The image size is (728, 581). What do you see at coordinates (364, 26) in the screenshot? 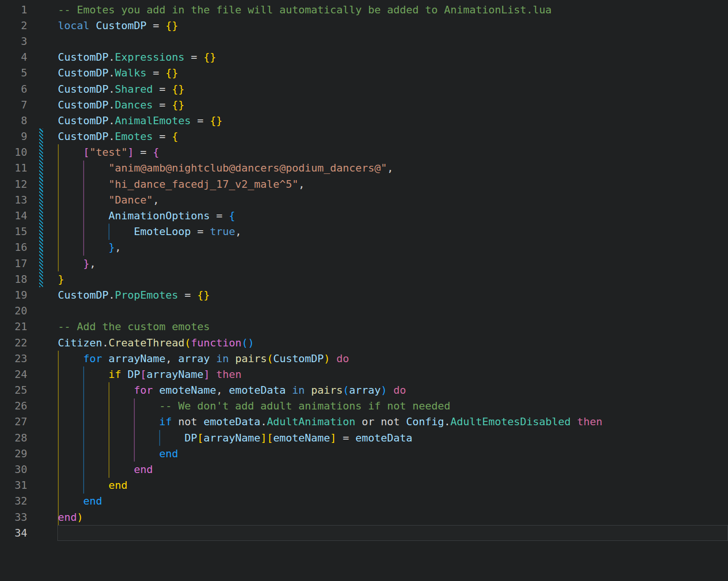
I see `code-line: 2local CustomDP = {}` at bounding box center [364, 26].